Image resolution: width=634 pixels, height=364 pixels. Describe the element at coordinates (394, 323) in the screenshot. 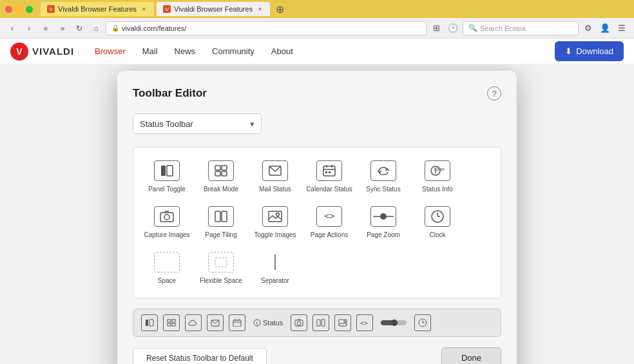

I see `preview-zoom-control` at that location.